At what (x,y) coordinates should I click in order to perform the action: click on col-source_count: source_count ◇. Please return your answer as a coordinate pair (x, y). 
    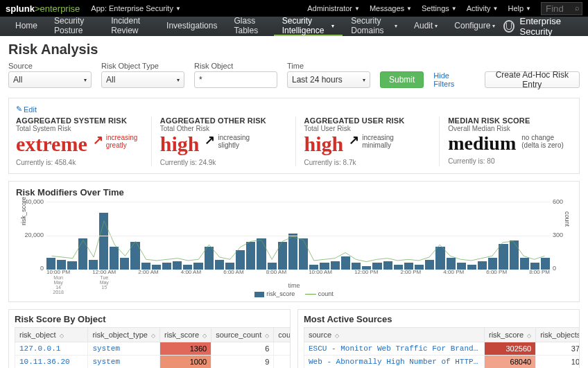
    Looking at the image, I should click on (243, 335).